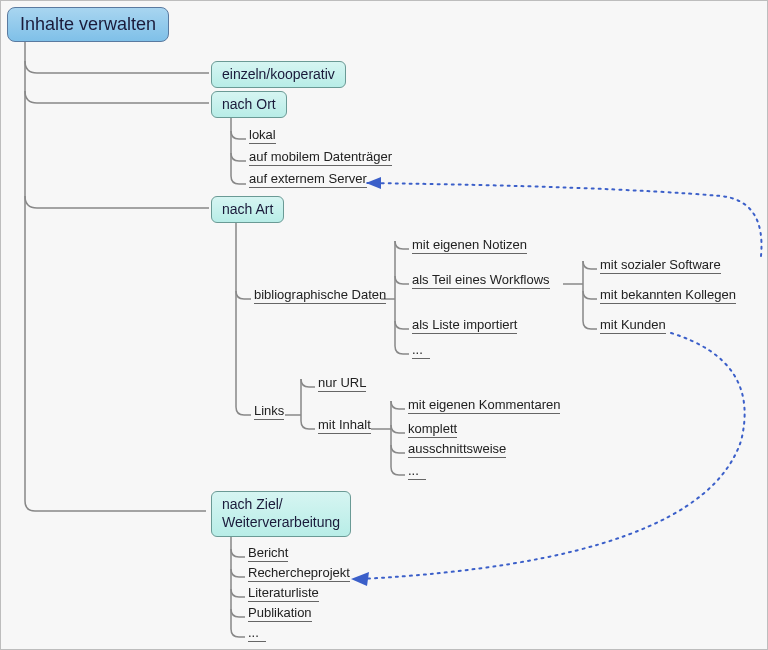 The height and width of the screenshot is (650, 768). What do you see at coordinates (484, 406) in the screenshot?
I see `leaf-mit-eigenen-kommentaren: mit eigenen Kommentaren` at bounding box center [484, 406].